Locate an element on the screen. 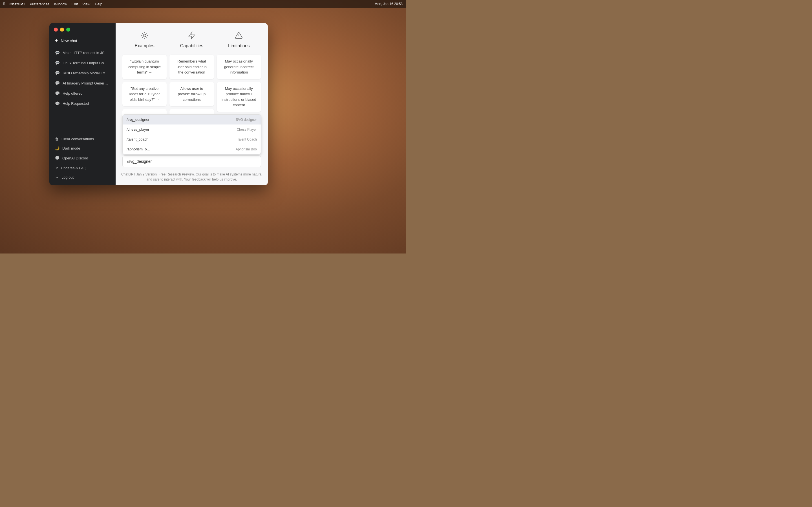 Image resolution: width=812 pixels, height=507 pixels. clear-conversations-label: Clear conversations is located at coordinates (78, 139).